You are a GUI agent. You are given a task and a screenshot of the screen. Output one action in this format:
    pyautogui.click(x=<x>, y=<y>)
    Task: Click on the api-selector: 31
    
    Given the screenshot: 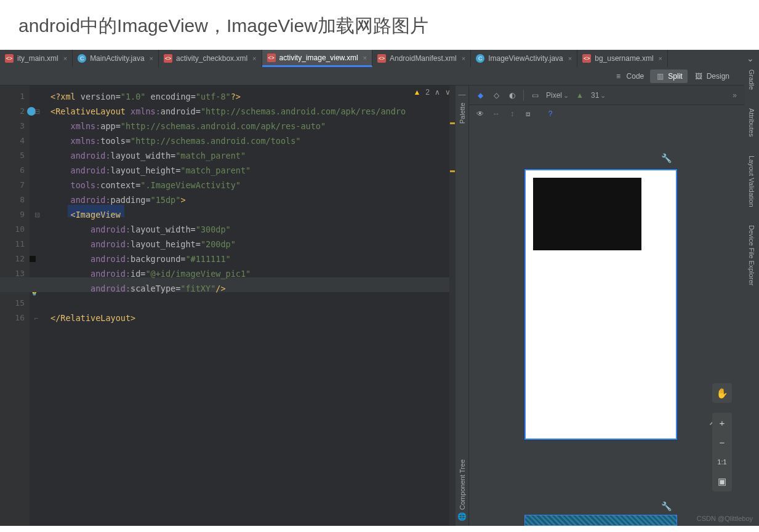 What is the action you would take?
    pyautogui.click(x=598, y=95)
    